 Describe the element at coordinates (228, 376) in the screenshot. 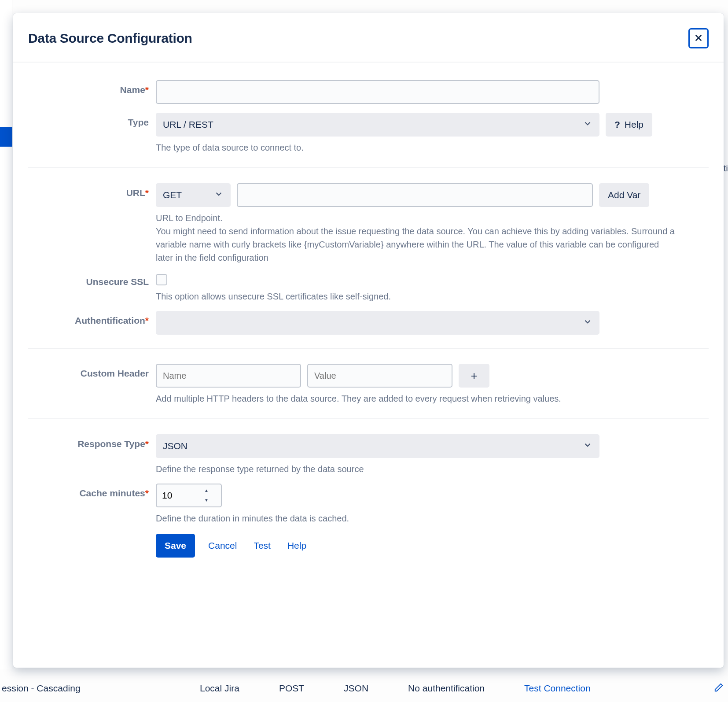

I see `custom-header-name-input` at that location.